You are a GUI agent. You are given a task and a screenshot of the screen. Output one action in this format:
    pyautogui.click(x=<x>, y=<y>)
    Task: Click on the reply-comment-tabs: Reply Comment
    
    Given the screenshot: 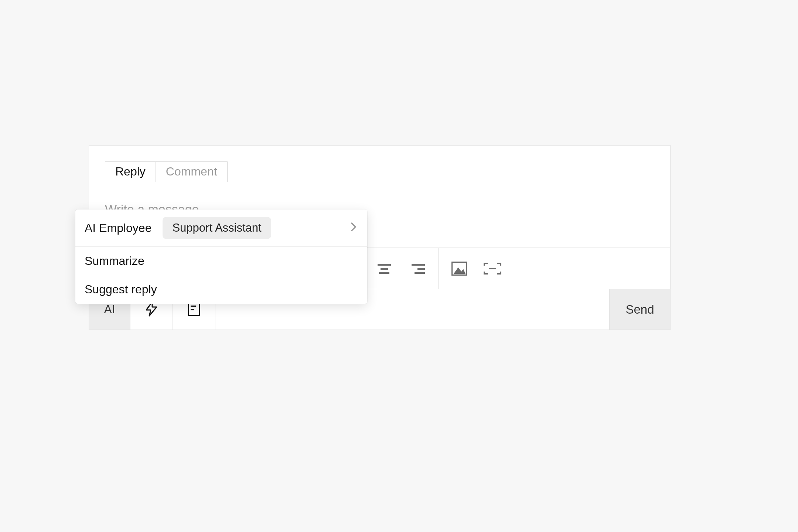 What is the action you would take?
    pyautogui.click(x=166, y=172)
    